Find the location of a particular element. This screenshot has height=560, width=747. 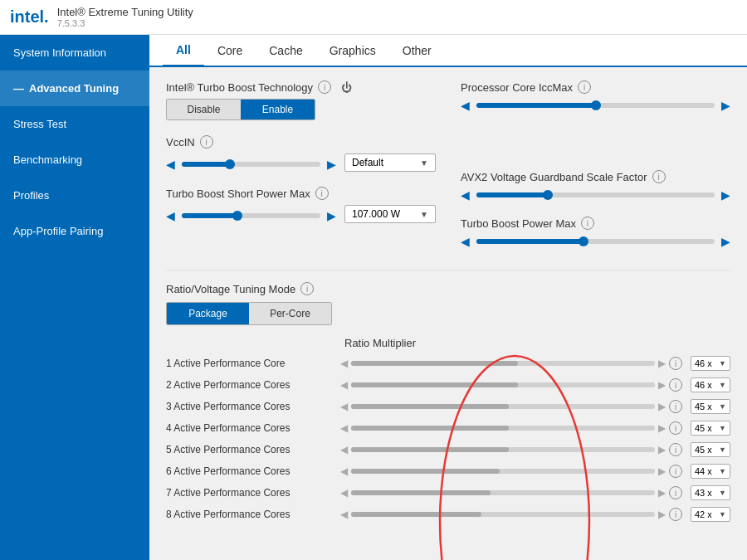

turbo-boost-technology-info-icon: i is located at coordinates (325, 87).